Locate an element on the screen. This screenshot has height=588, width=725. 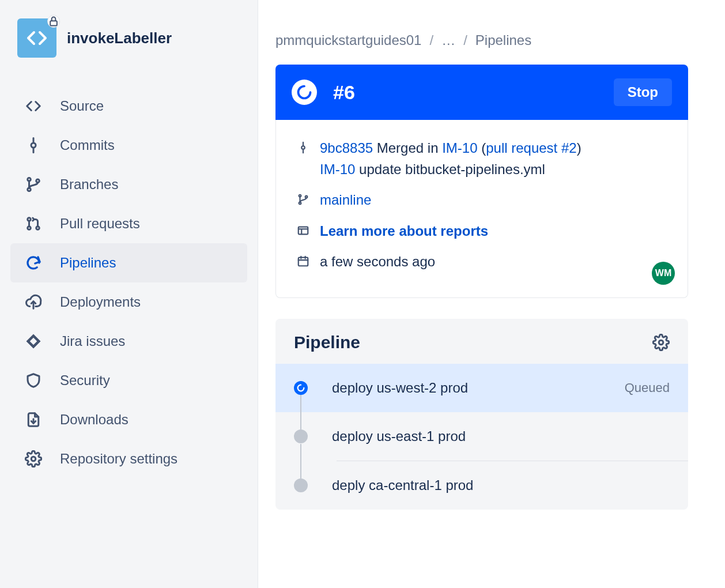
download-icon is located at coordinates (33, 420).